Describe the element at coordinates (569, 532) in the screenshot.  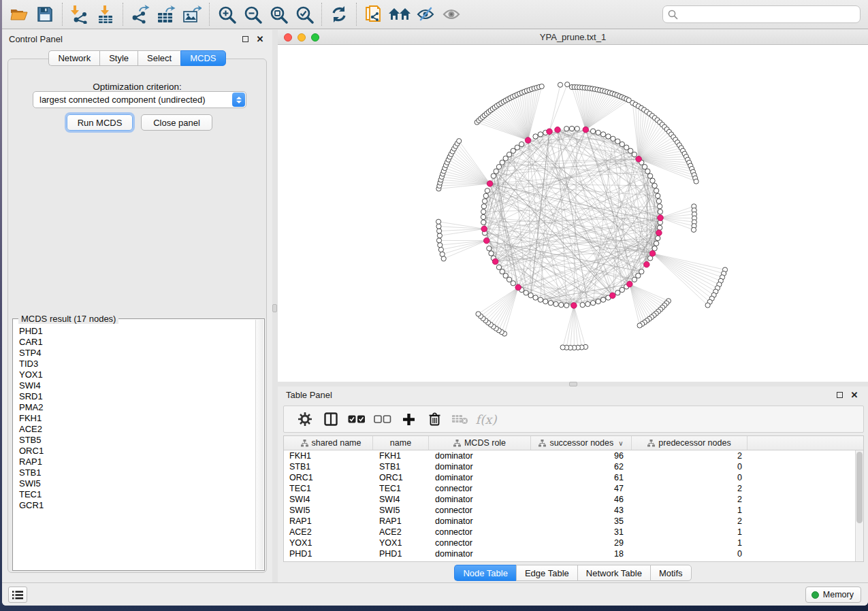
I see `table-row: ACE2ACE2connector311` at that location.